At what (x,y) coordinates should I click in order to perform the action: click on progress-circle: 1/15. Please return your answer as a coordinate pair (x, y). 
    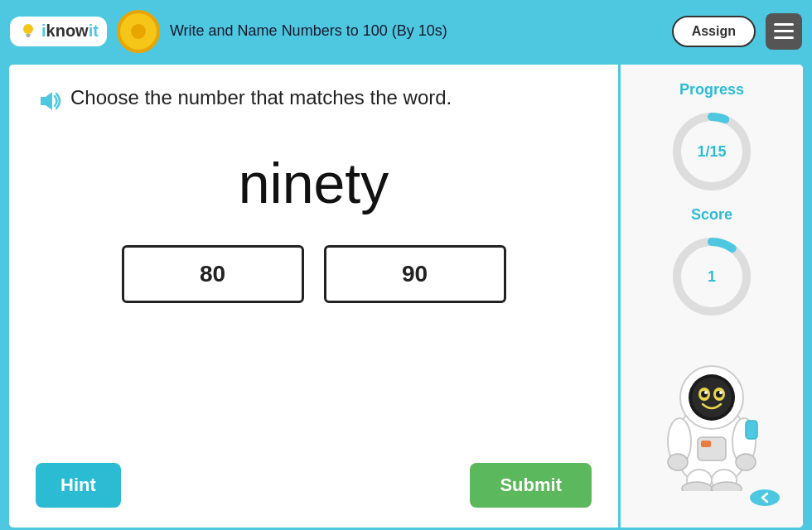
    Looking at the image, I should click on (712, 152).